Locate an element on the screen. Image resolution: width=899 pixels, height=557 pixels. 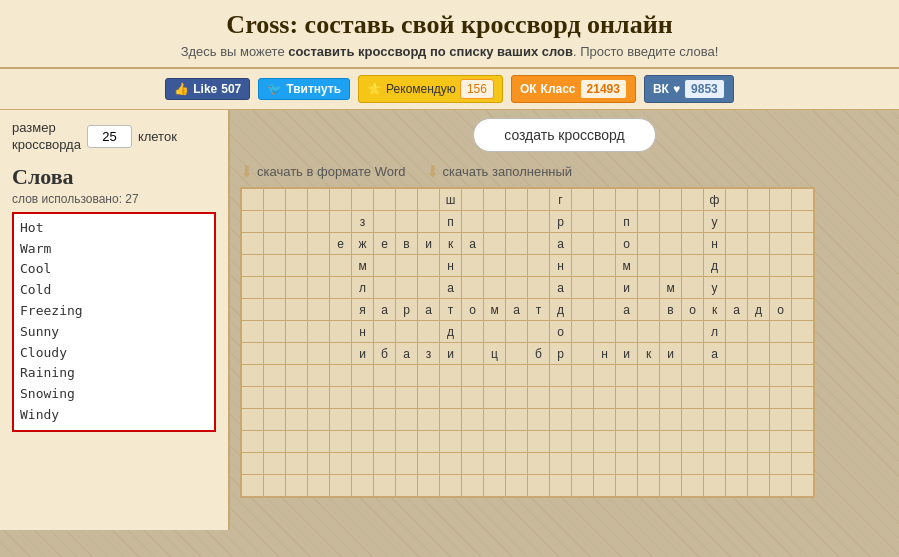
create-crossword-button: создать кроссворд is located at coordinates (564, 135).